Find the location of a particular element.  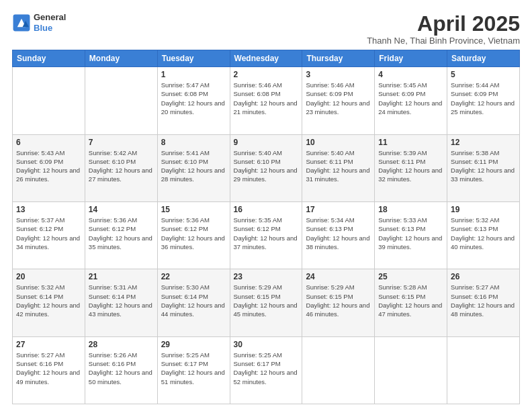

day-info: Sunrise: 5:45 AMSunset: 6:09 PMDaylight:… is located at coordinates (411, 98).